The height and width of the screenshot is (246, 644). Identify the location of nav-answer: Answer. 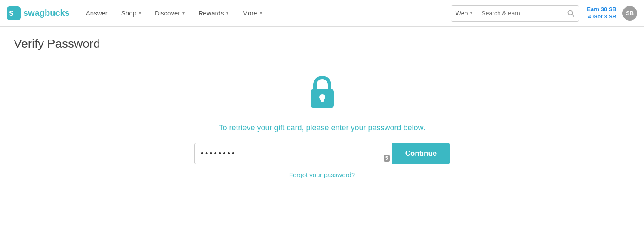
(97, 13).